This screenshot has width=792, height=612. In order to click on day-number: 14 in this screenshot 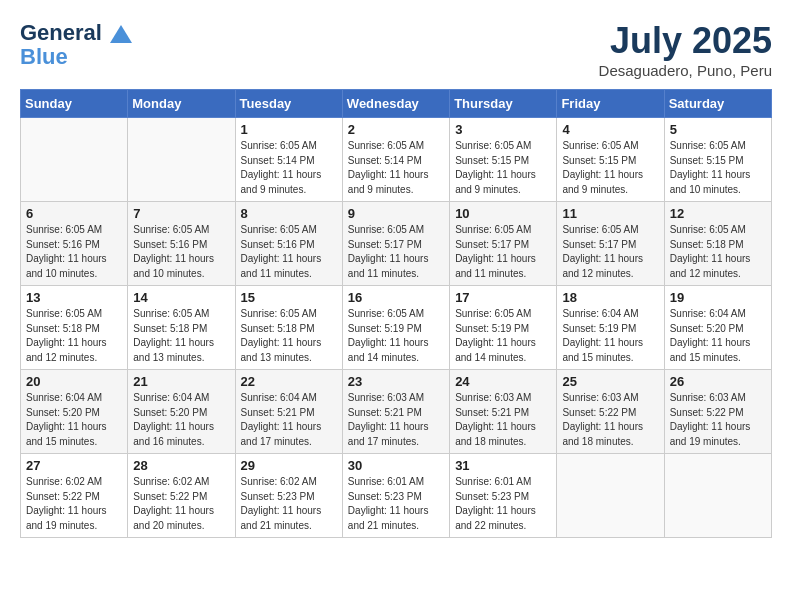, I will do `click(181, 298)`.